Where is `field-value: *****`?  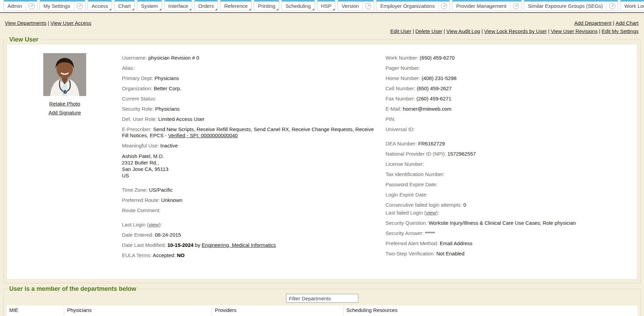 field-value: ***** is located at coordinates (430, 233).